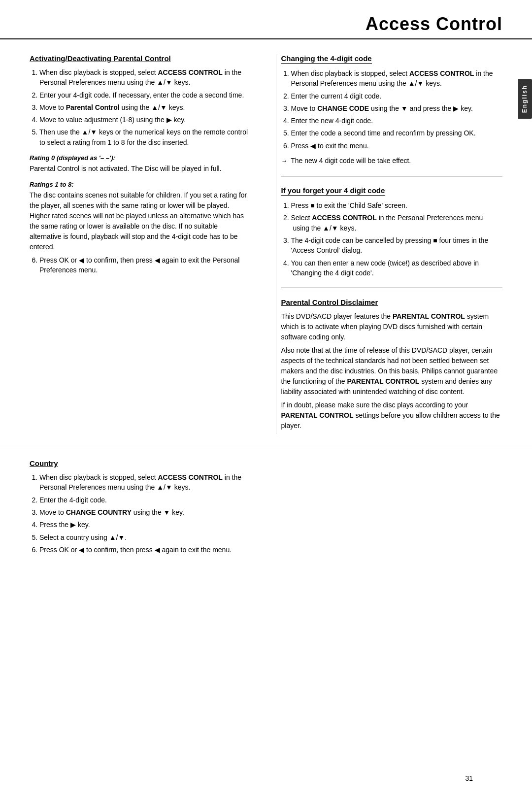  What do you see at coordinates (266, 20) in the screenshot?
I see `title-bar: Access Control` at bounding box center [266, 20].